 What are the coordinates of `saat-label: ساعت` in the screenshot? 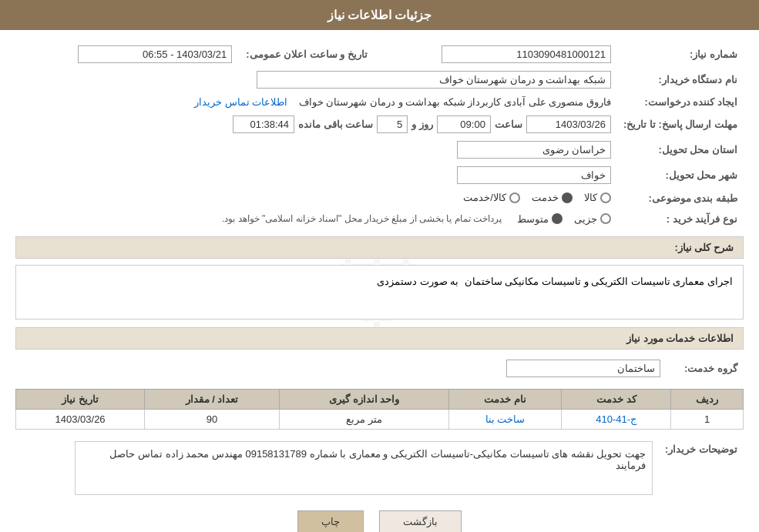 It's located at (509, 125).